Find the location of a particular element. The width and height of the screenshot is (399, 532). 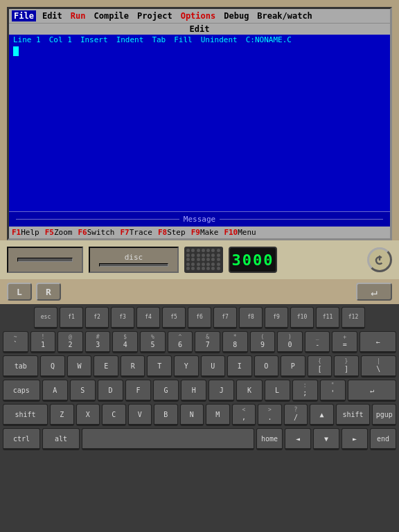

key-0: )0 is located at coordinates (290, 342).